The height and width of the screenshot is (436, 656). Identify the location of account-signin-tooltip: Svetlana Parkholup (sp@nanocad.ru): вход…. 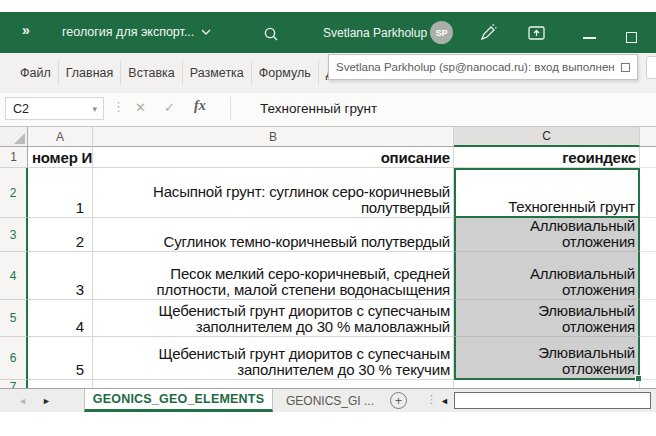
(483, 67).